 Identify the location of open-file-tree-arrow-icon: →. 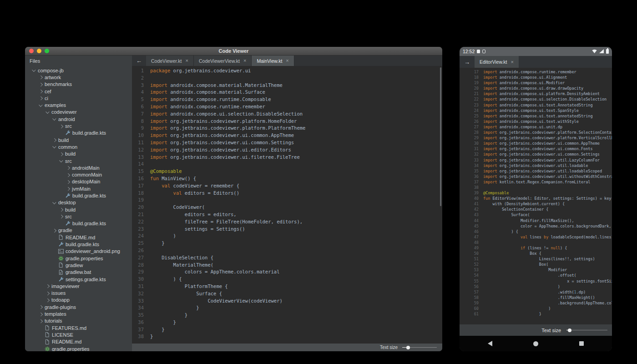
(467, 62).